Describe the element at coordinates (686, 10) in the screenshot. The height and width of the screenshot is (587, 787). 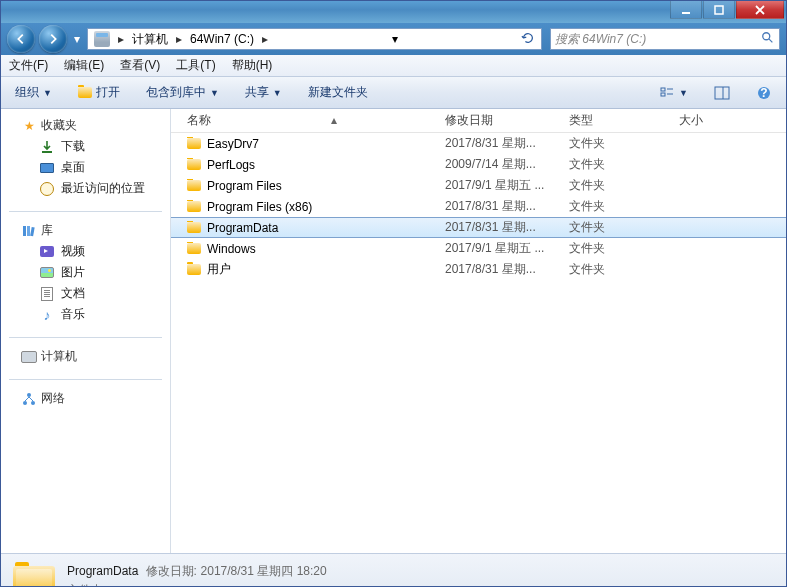
I see `minimize-button` at that location.